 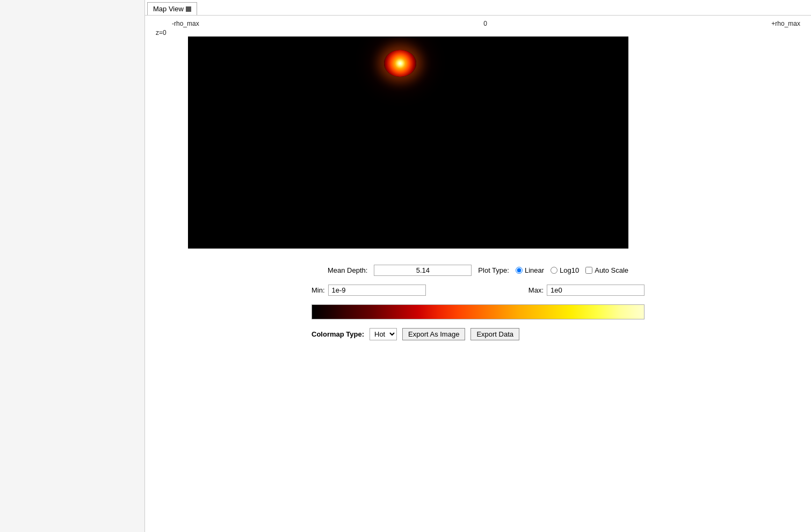 What do you see at coordinates (478, 312) in the screenshot?
I see `colormap-bar` at bounding box center [478, 312].